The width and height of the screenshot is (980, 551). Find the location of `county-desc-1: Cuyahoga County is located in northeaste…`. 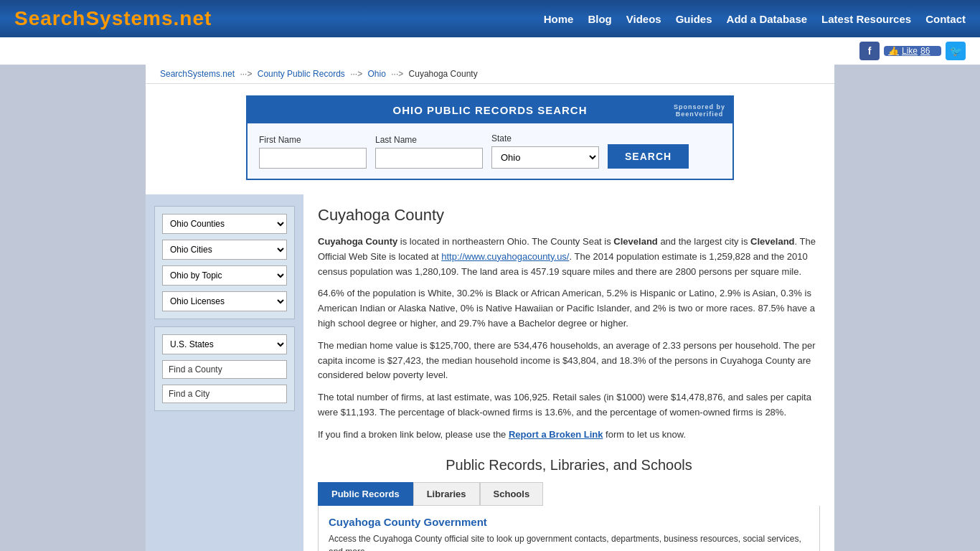

county-desc-1: Cuyahoga County is located in northeaste… is located at coordinates (569, 257).